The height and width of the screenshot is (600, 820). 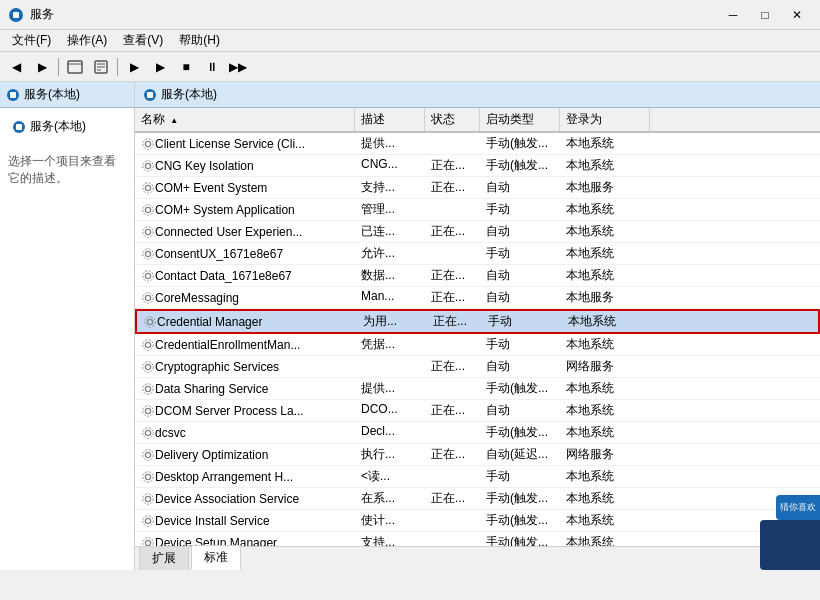 What do you see at coordinates (478, 367) in the screenshot?
I see `table-row: Cryptographic Services正在...自动网络服务` at bounding box center [478, 367].